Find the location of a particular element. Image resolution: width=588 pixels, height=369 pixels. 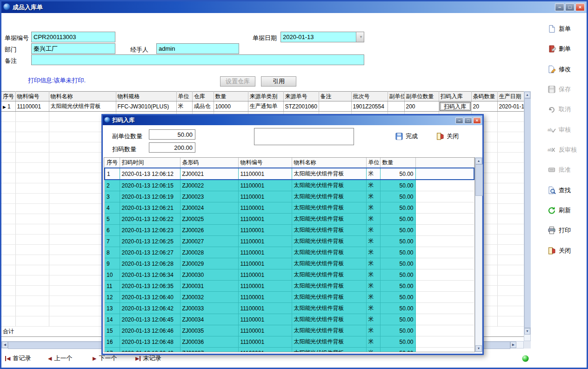

scroll-right-icon: ▶ is located at coordinates (514, 345).